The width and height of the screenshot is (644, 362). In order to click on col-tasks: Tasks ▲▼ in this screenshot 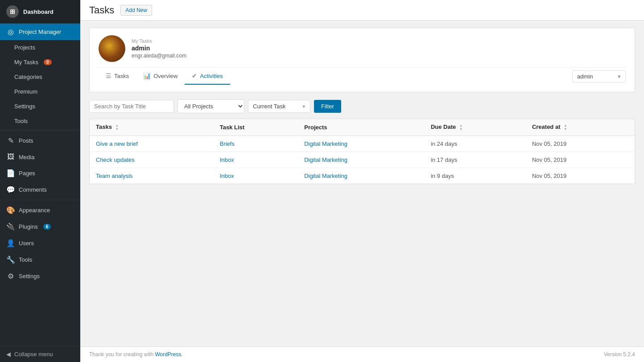, I will do `click(152, 128)`.